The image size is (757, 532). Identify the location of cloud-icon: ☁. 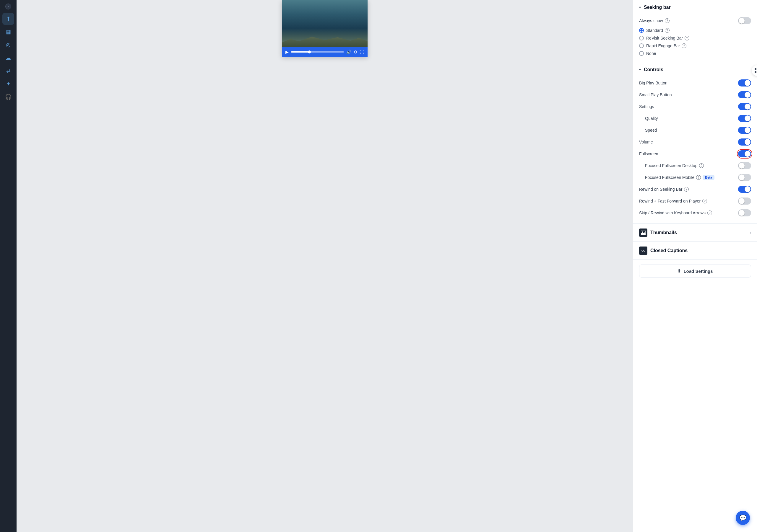
(8, 58).